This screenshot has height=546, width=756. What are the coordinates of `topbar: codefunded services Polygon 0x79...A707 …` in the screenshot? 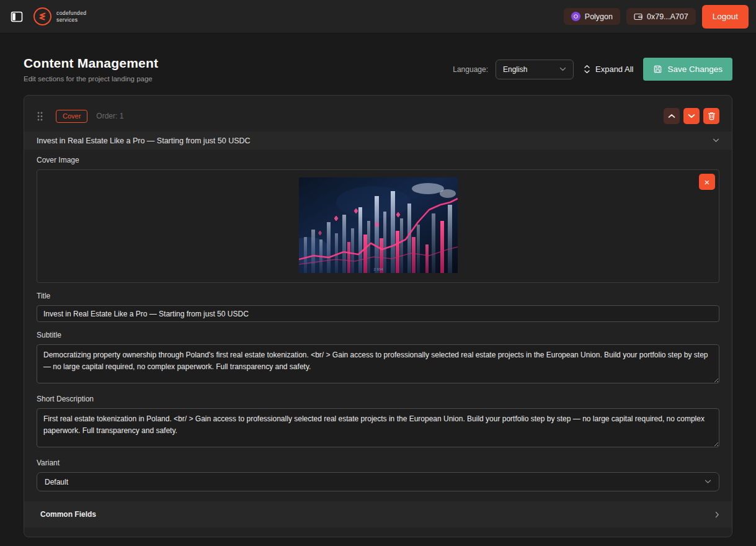 It's located at (378, 17).